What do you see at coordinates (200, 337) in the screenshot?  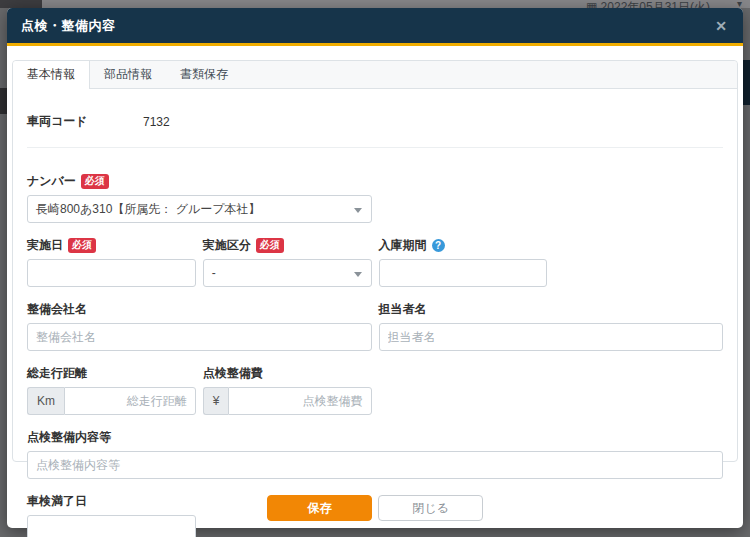 I see `maintenance-company-input` at bounding box center [200, 337].